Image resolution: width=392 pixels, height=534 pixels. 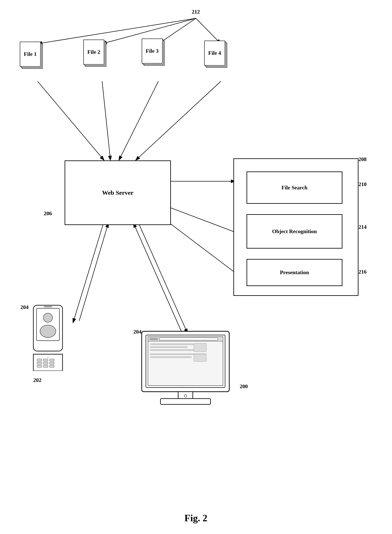 I want to click on label-216: 216, so click(x=363, y=272).